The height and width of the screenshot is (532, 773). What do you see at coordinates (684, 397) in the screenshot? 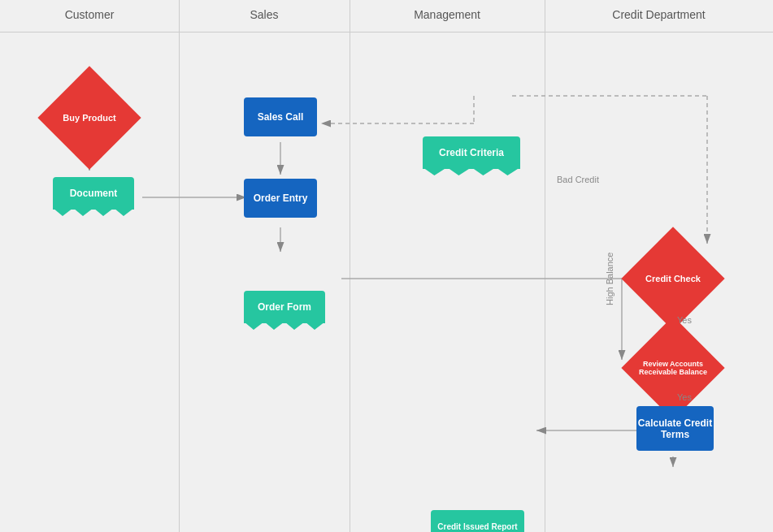
I see `yes-label-2: Yes` at bounding box center [684, 397].